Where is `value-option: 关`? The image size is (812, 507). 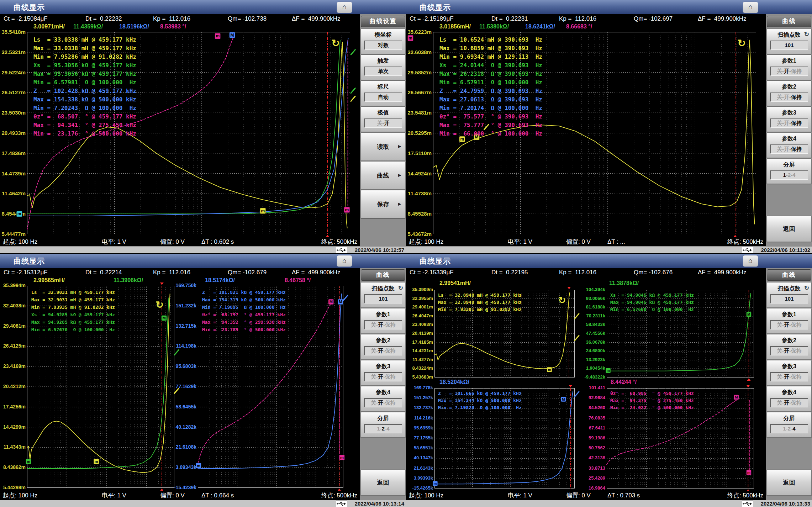
value-option: 关 is located at coordinates (779, 71).